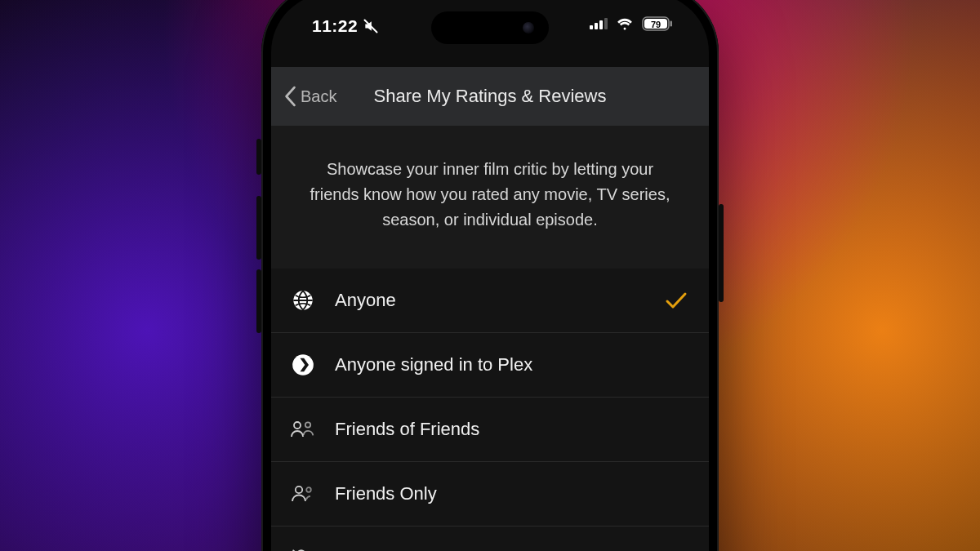  Describe the element at coordinates (259, 228) in the screenshot. I see `volume-up` at that location.